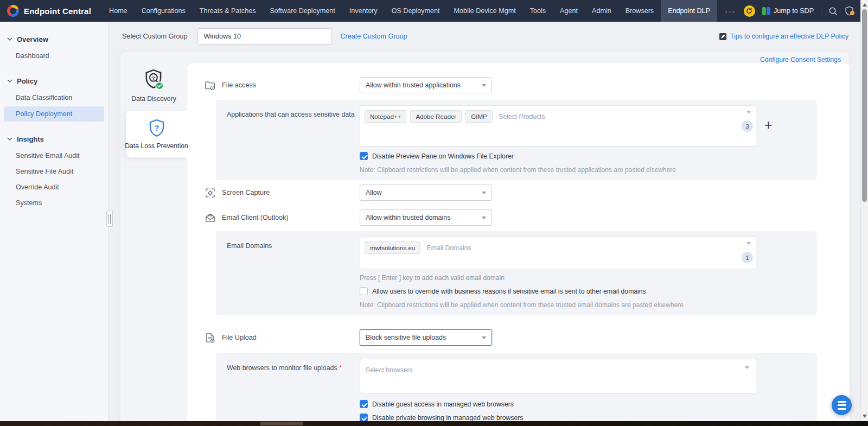 The width and height of the screenshot is (868, 426). What do you see at coordinates (373, 36) in the screenshot?
I see `create-custom-group-link: Create Custom Group` at bounding box center [373, 36].